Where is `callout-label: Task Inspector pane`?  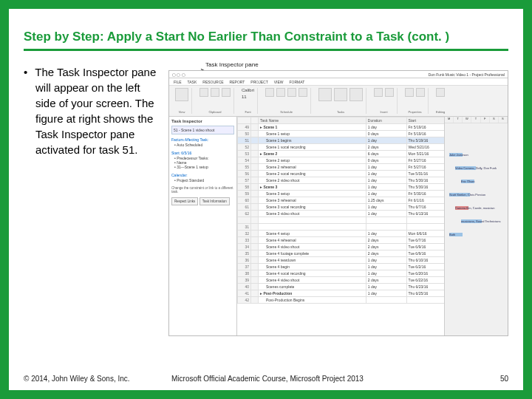 callout-label: Task Inspector pane is located at coordinates (232, 65).